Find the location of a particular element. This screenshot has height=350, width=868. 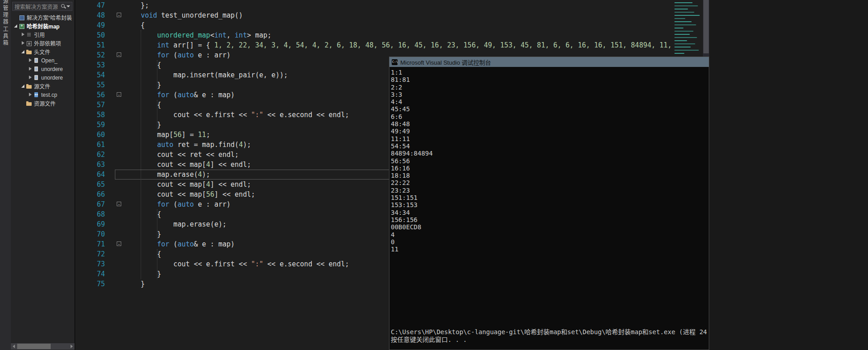

scroll-right-arrow is located at coordinates (71, 346).